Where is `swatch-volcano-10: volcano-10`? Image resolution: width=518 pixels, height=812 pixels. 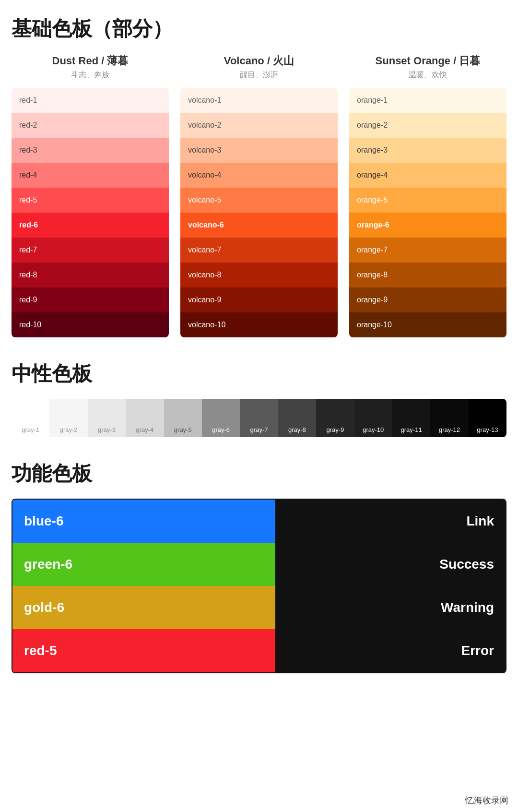 swatch-volcano-10: volcano-10 is located at coordinates (259, 325).